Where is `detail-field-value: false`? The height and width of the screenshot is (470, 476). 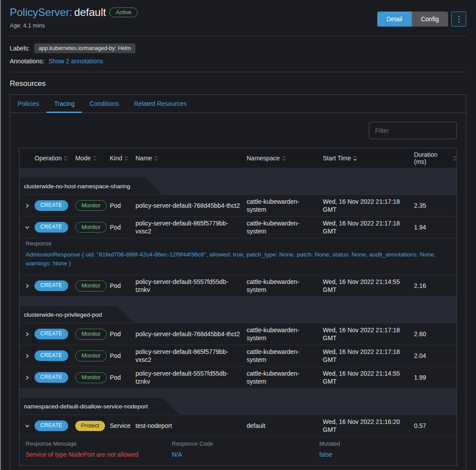 detail-field-value: false is located at coordinates (384, 454).